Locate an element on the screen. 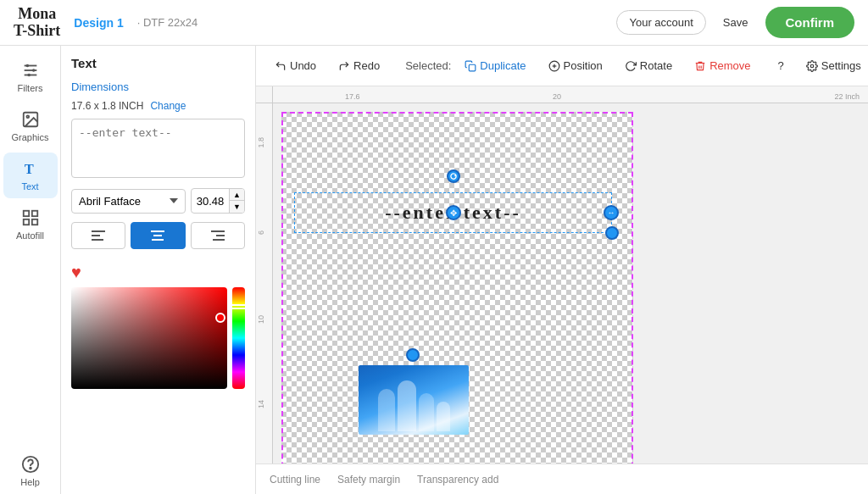  sidebar-item-filters-label: Filters is located at coordinates (31, 88).